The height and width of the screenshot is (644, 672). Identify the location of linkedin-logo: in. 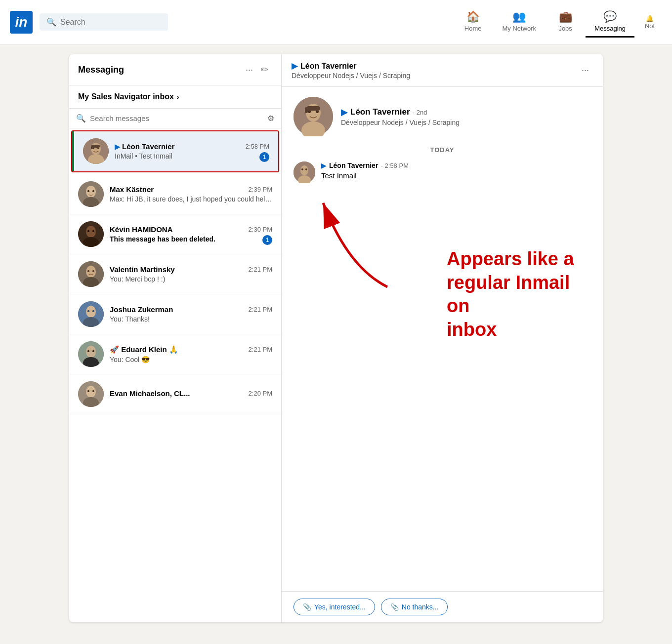
(21, 22).